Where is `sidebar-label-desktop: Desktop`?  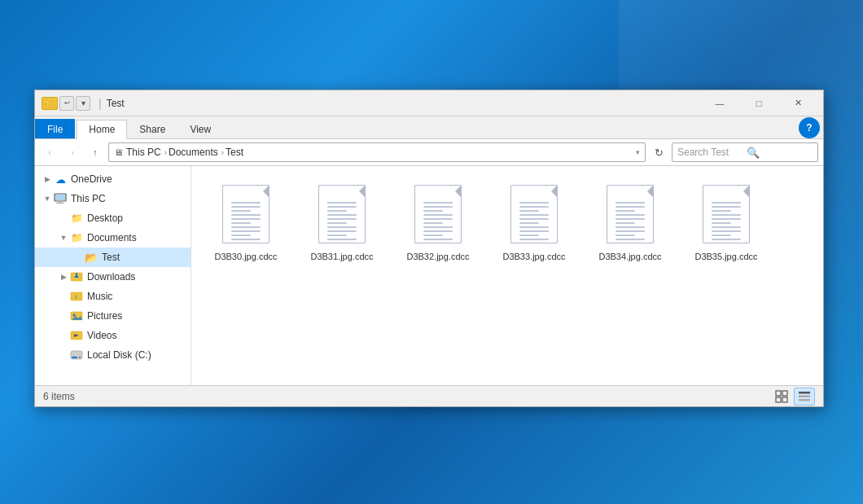 sidebar-label-desktop: Desktop is located at coordinates (105, 218).